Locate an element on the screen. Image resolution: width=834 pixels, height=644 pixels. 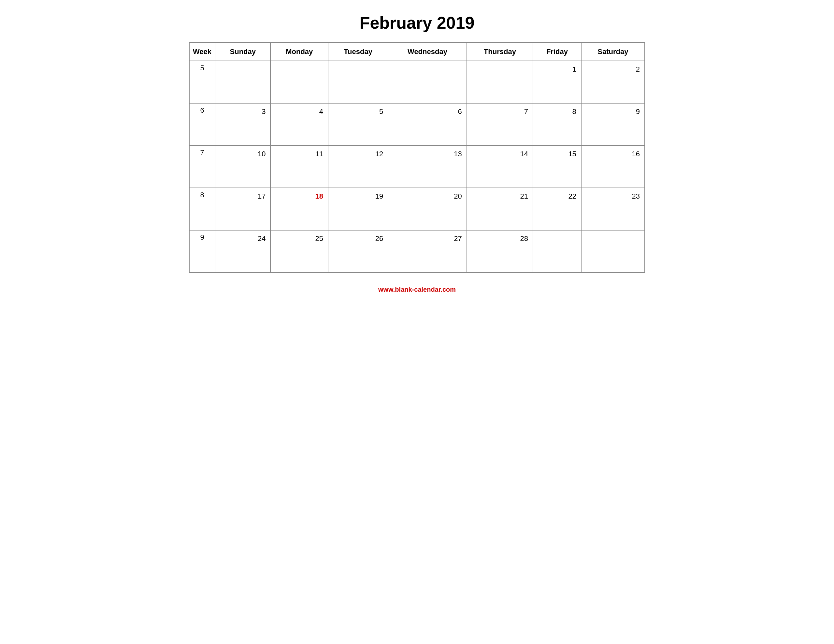
day-number: 8 is located at coordinates (557, 111).